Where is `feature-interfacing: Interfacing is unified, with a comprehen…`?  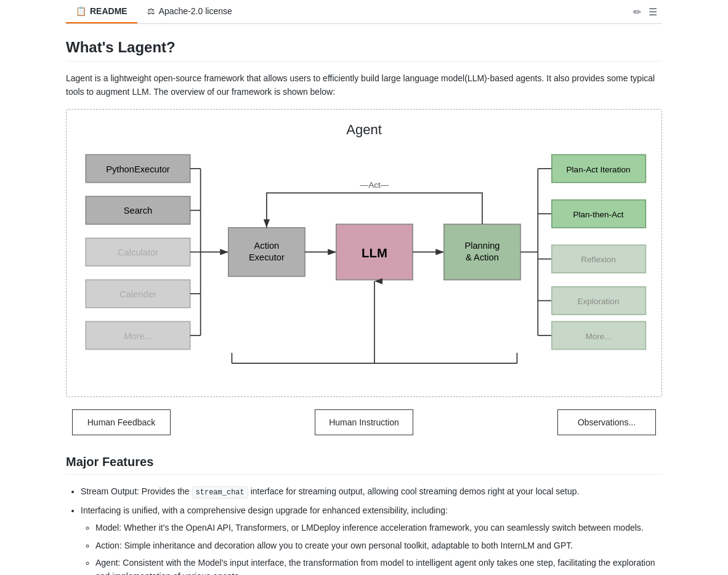 feature-interfacing: Interfacing is unified, with a comprehen… is located at coordinates (371, 539).